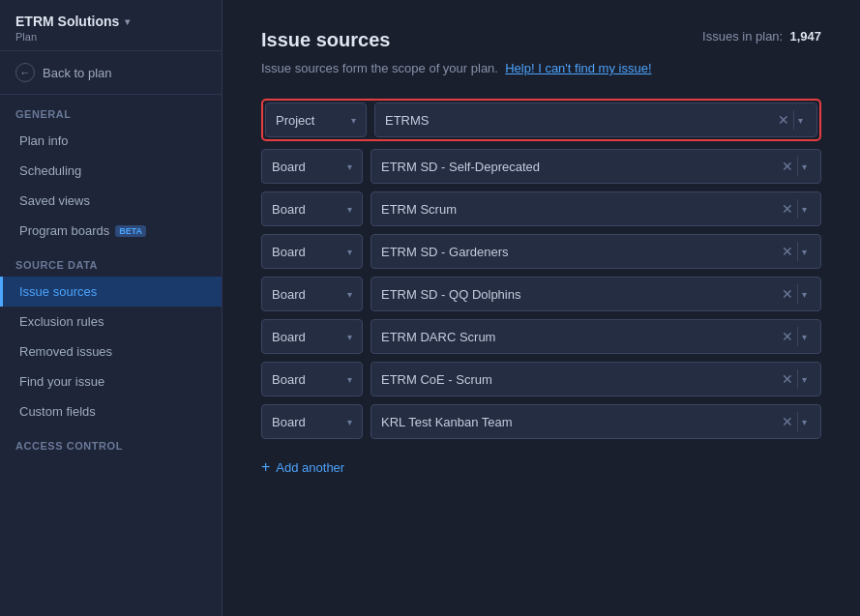 The image size is (860, 616). What do you see at coordinates (787, 422) in the screenshot?
I see `clear-button-7: ✕` at bounding box center [787, 422].